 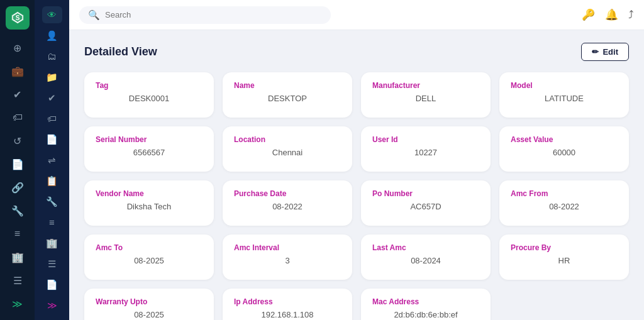 I want to click on logout-icon: ⤴, so click(x=631, y=15).